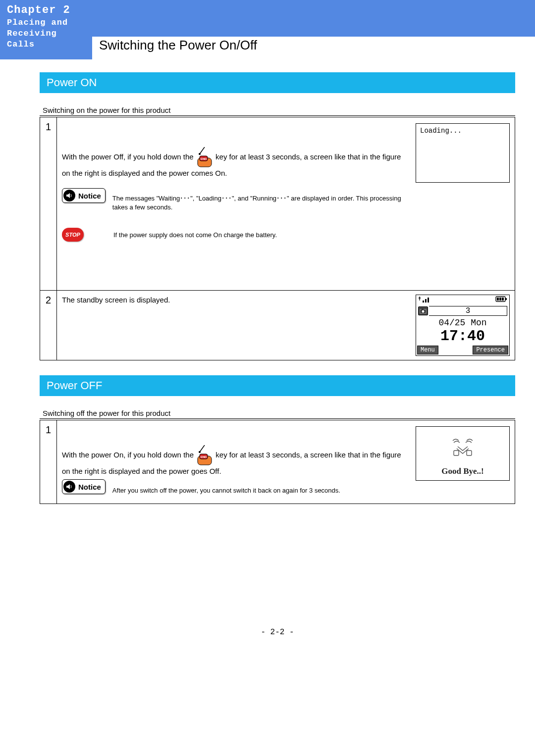  Describe the element at coordinates (234, 162) in the screenshot. I see `step-text: With the power Off, if you hold down the…` at that location.